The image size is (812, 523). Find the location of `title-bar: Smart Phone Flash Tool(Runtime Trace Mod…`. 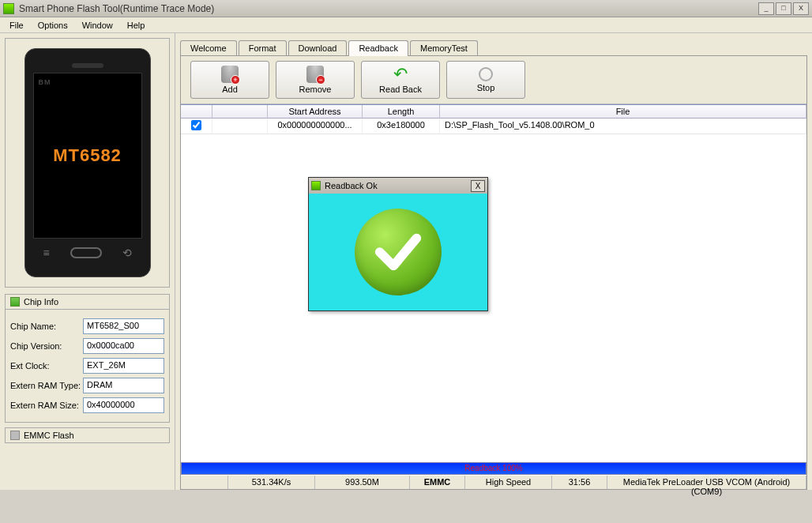

title-bar: Smart Phone Flash Tool(Runtime Trace Mod… is located at coordinates (406, 9).